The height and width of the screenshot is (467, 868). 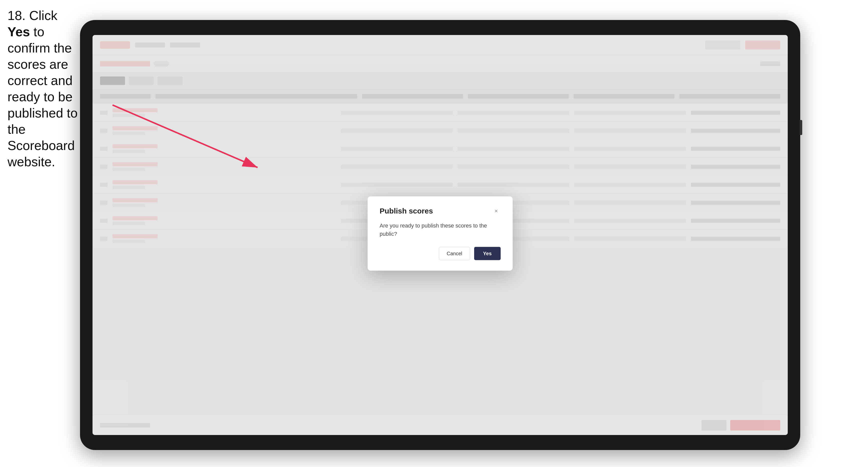 What do you see at coordinates (454, 253) in the screenshot?
I see `cancel-button: Cancel` at bounding box center [454, 253].